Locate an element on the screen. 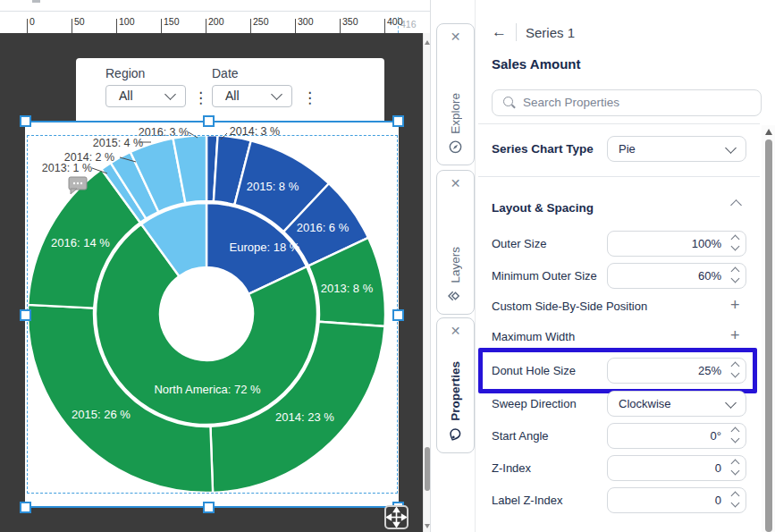 Image resolution: width=775 pixels, height=532 pixels. tab-properties-body: Properties is located at coordinates (456, 401).